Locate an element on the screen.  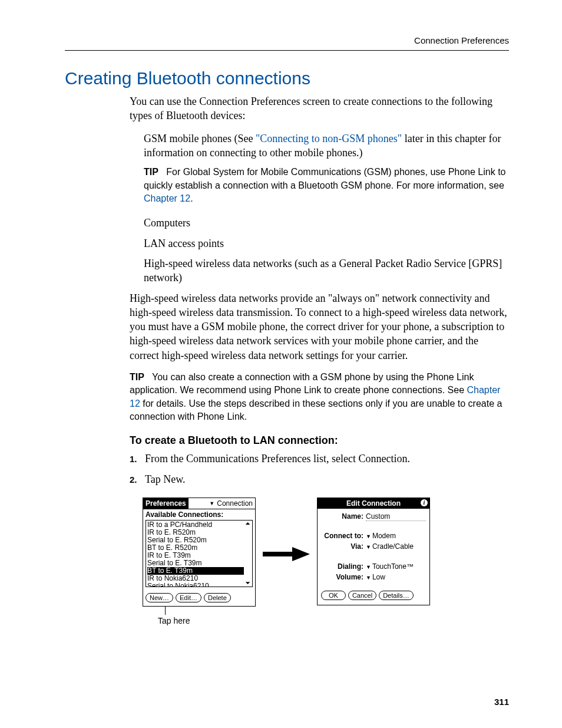
scroll-down-icon: 🞃 is located at coordinates (248, 582).